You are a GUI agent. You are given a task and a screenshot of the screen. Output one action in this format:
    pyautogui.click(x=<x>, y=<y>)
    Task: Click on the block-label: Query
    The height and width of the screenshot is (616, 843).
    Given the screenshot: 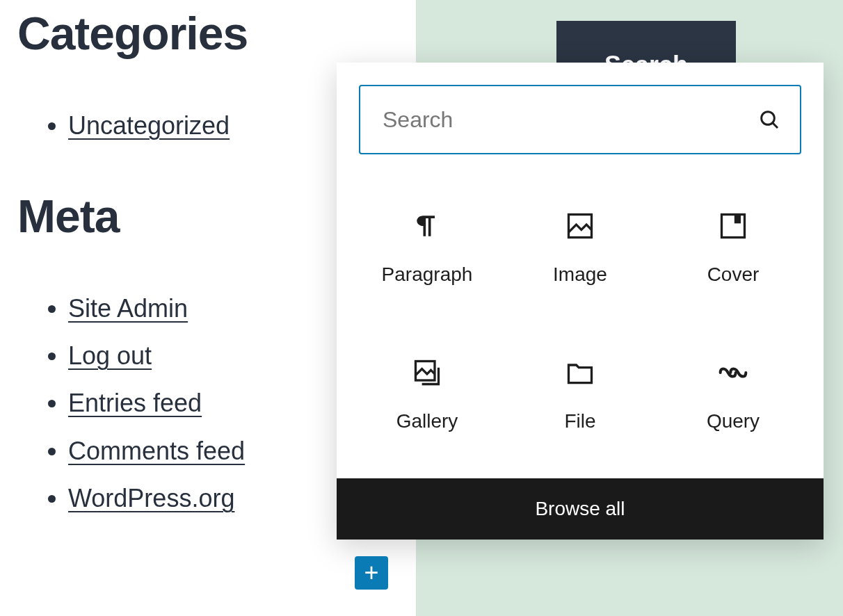 What is the action you would take?
    pyautogui.click(x=733, y=421)
    